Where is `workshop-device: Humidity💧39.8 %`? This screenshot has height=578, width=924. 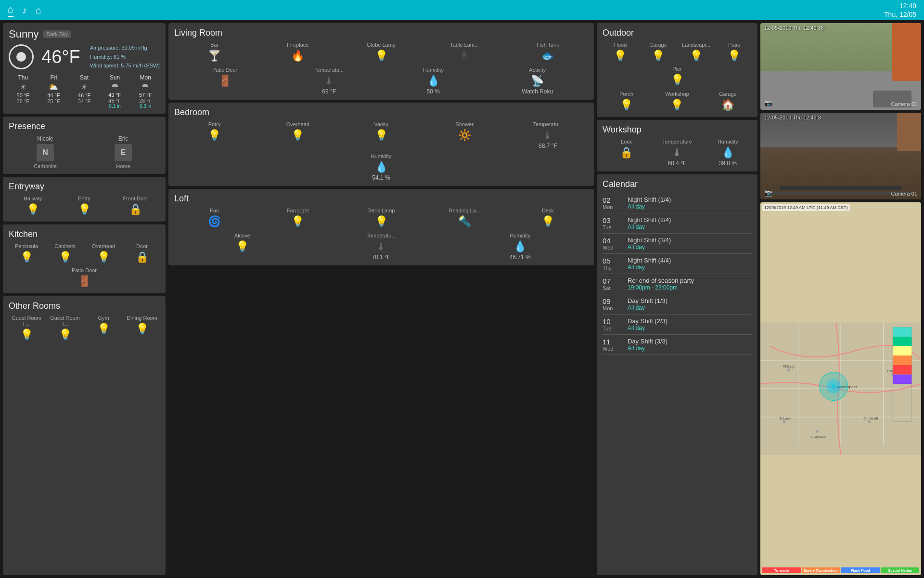
workshop-device: Humidity💧39.8 % is located at coordinates (728, 153).